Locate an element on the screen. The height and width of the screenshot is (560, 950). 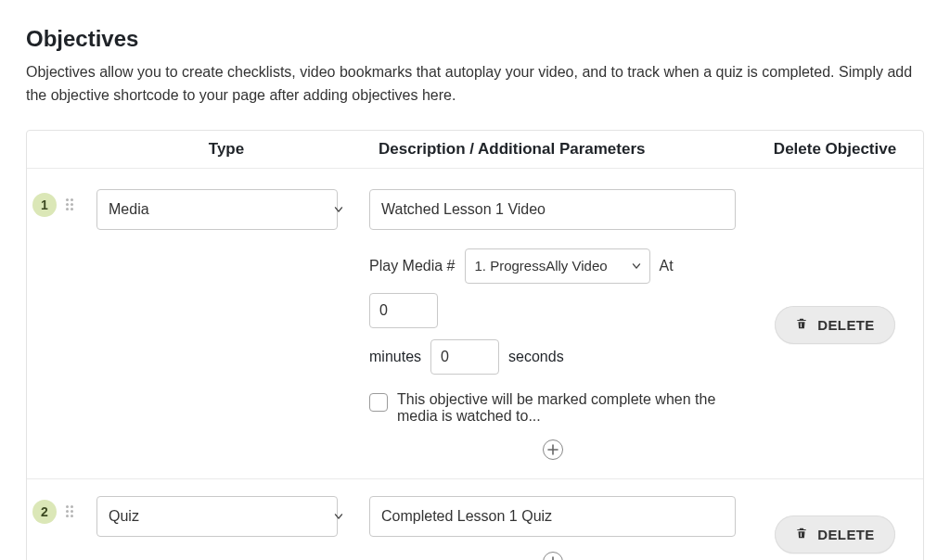
at-minutes-input is located at coordinates (404, 311).